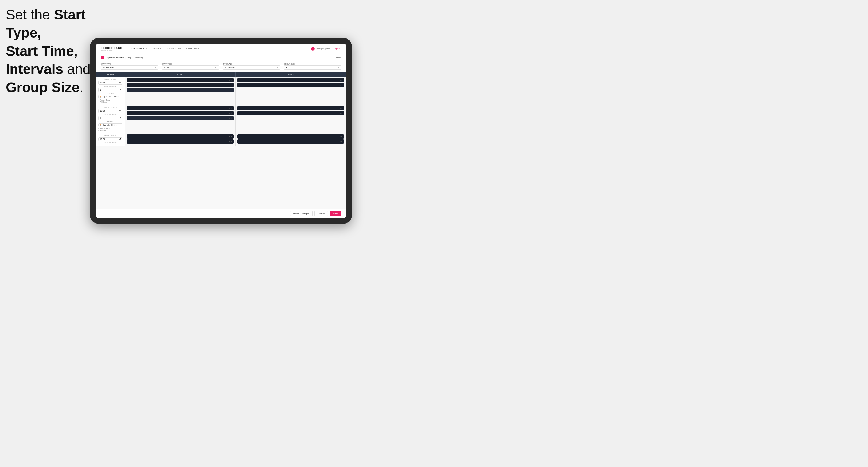  I want to click on nav-link-teams: TEAMS, so click(157, 49).